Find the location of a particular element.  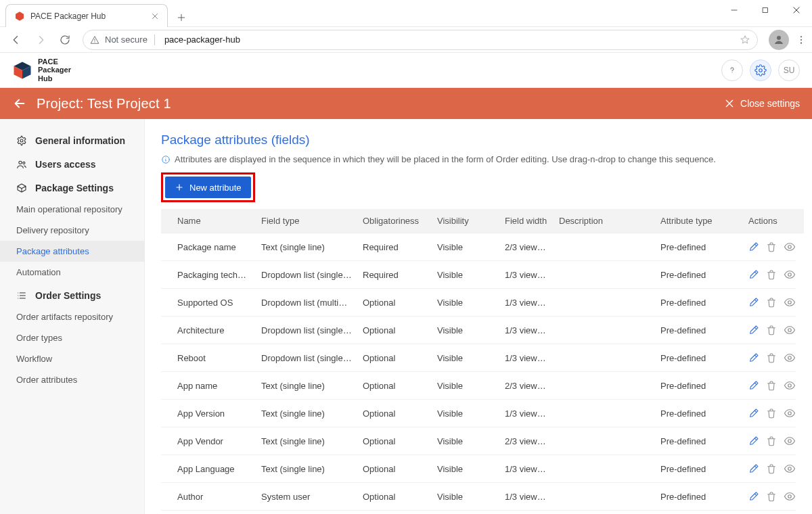

sidebar-item-2-2: Package attributes is located at coordinates (72, 252).